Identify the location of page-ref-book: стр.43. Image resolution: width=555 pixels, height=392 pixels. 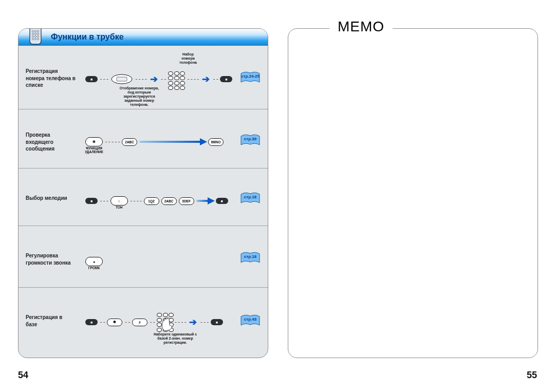
(250, 320).